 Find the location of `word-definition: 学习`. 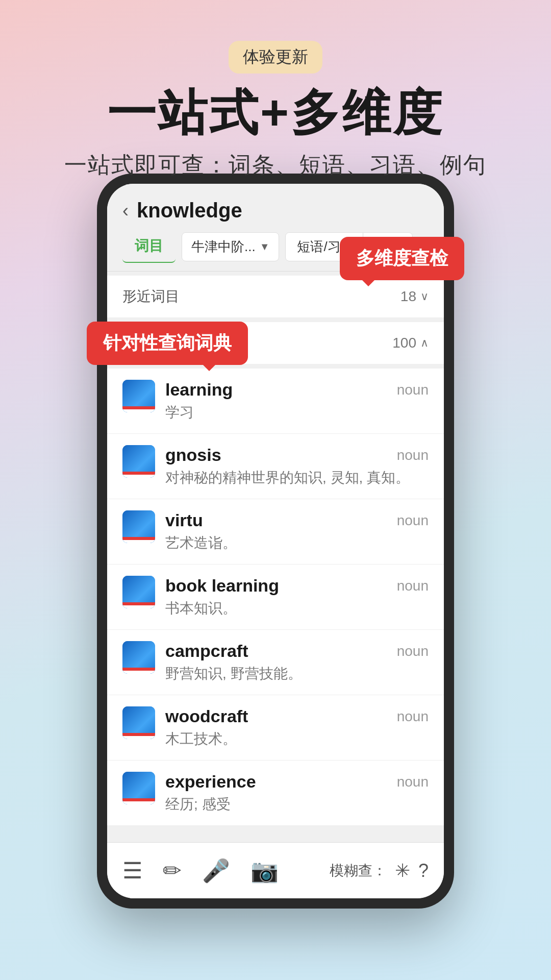

word-definition: 学习 is located at coordinates (297, 412).